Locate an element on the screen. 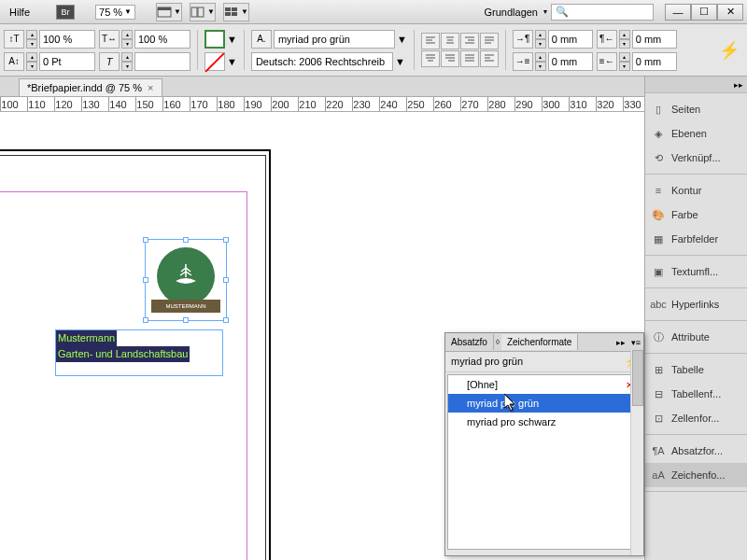 This screenshot has height=560, width=747. panel-pages: ▯Seiten is located at coordinates (697, 109).